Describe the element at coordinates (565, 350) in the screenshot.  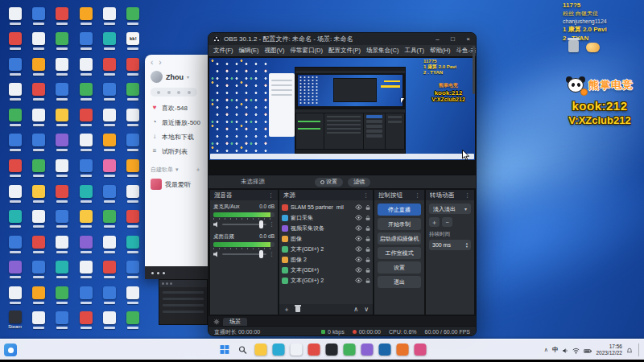
I see `volume-icon` at that location.